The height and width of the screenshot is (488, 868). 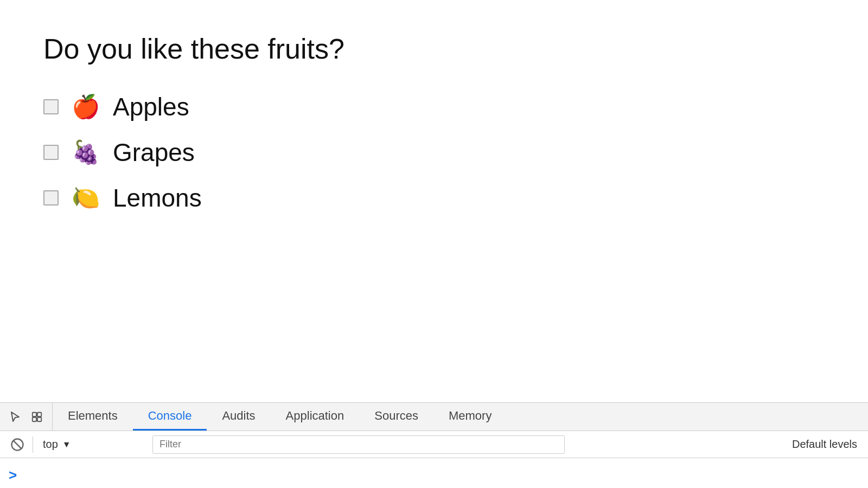 What do you see at coordinates (33, 445) in the screenshot?
I see `divider` at bounding box center [33, 445].